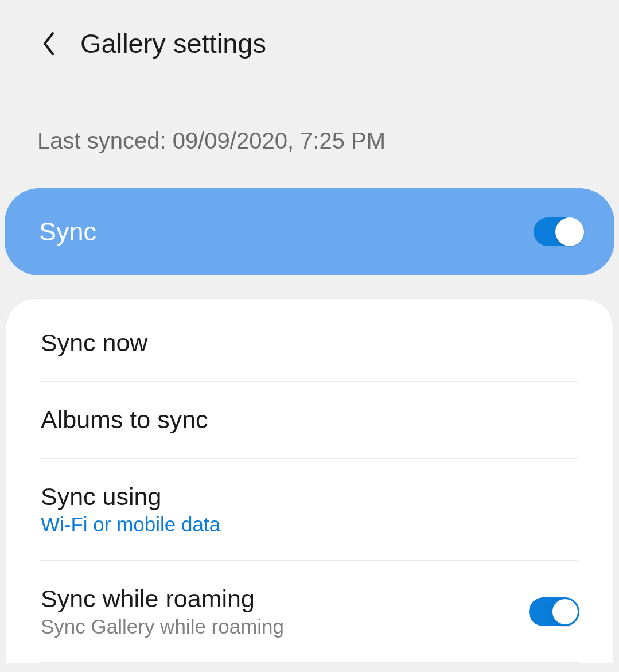 This screenshot has width=619, height=672. Describe the element at coordinates (310, 232) in the screenshot. I see `sync-toggle-card: Sync` at that location.